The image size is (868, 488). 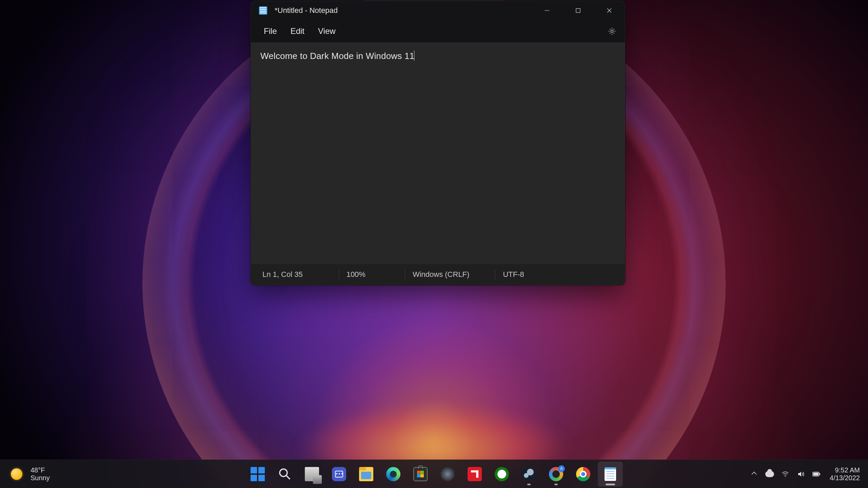 I want to click on amd-button, so click(x=475, y=474).